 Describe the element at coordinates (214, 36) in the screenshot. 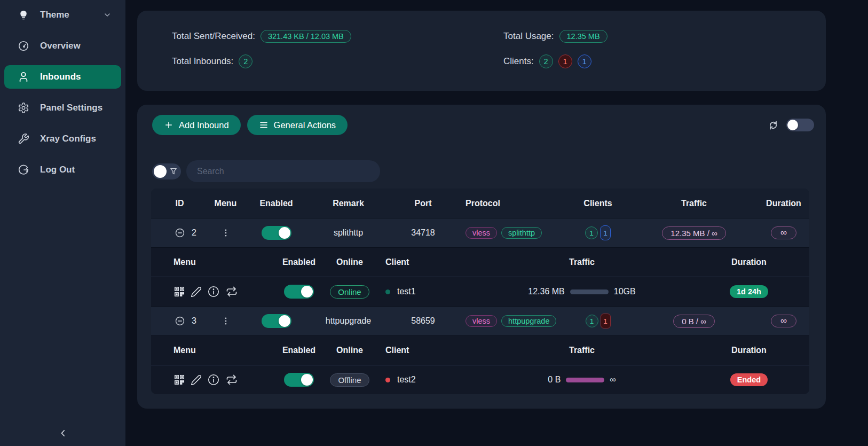

I see `stat-label: Total Sent/Received:` at that location.